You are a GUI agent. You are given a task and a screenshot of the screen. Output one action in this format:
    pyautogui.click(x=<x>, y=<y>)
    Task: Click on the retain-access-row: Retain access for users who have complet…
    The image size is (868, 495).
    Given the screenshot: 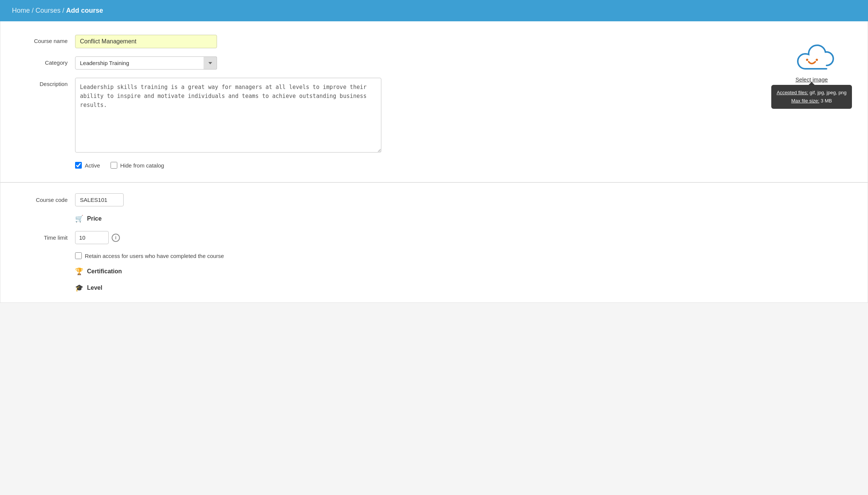 What is the action you would take?
    pyautogui.click(x=464, y=256)
    